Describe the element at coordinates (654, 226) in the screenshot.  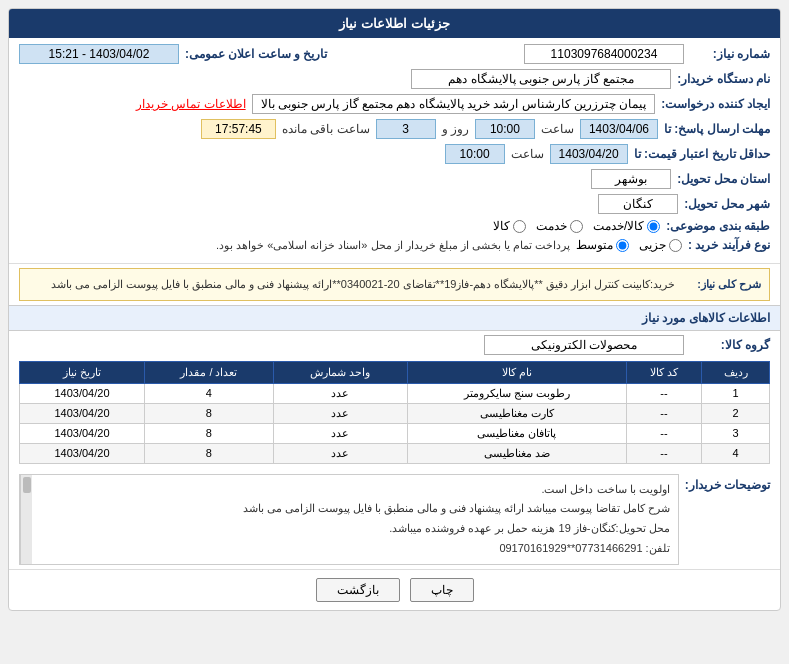
I see `radio-kala-khedmat-input` at that location.